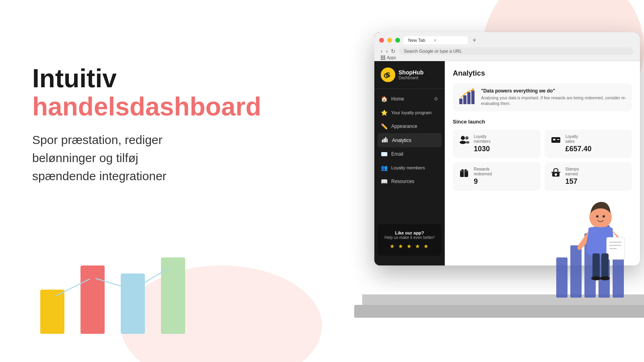  What do you see at coordinates (411, 72) in the screenshot?
I see `logo-name: ShopHub` at bounding box center [411, 72].